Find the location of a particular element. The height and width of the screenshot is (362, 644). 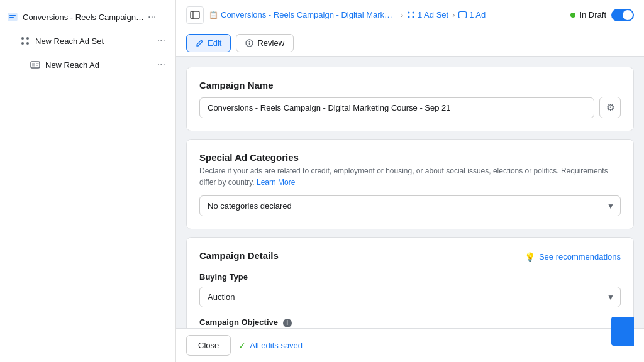

edit-button: Edit is located at coordinates (209, 43).